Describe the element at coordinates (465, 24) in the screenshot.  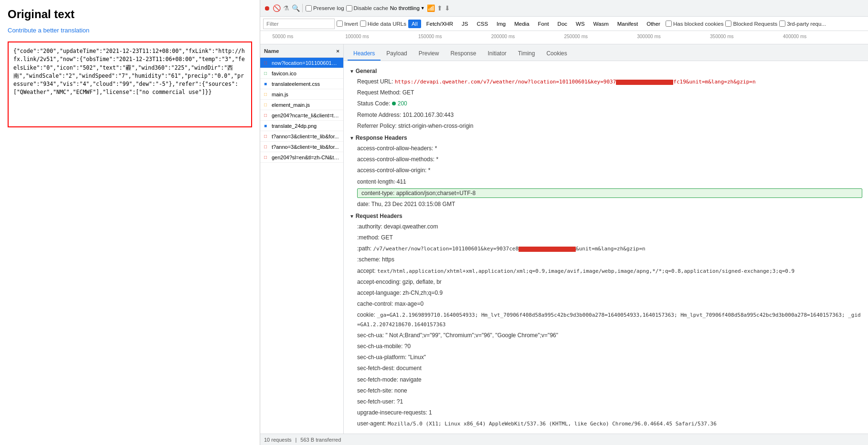
I see `filter-js-btn: JS` at that location.